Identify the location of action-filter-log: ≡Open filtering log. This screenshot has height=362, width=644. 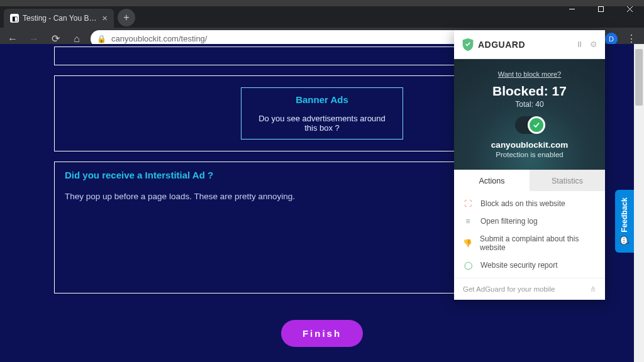
(530, 221).